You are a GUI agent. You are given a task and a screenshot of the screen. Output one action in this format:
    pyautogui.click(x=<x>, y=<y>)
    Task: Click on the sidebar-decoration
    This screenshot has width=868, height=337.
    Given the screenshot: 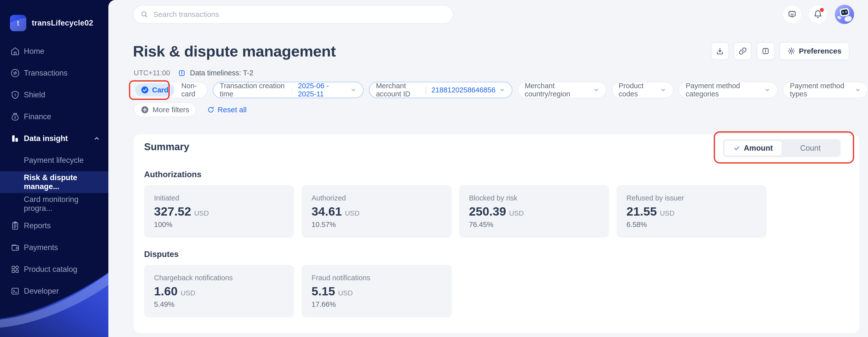 What is the action you would take?
    pyautogui.click(x=54, y=301)
    